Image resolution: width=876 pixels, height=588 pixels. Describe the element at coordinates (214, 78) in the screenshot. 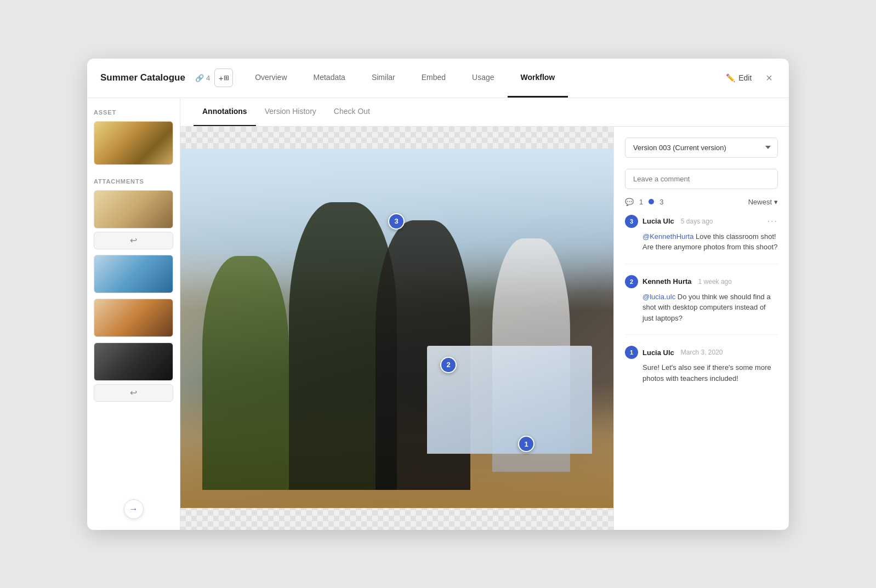

I see `header-meta: 🔗 4 + ⊞` at that location.